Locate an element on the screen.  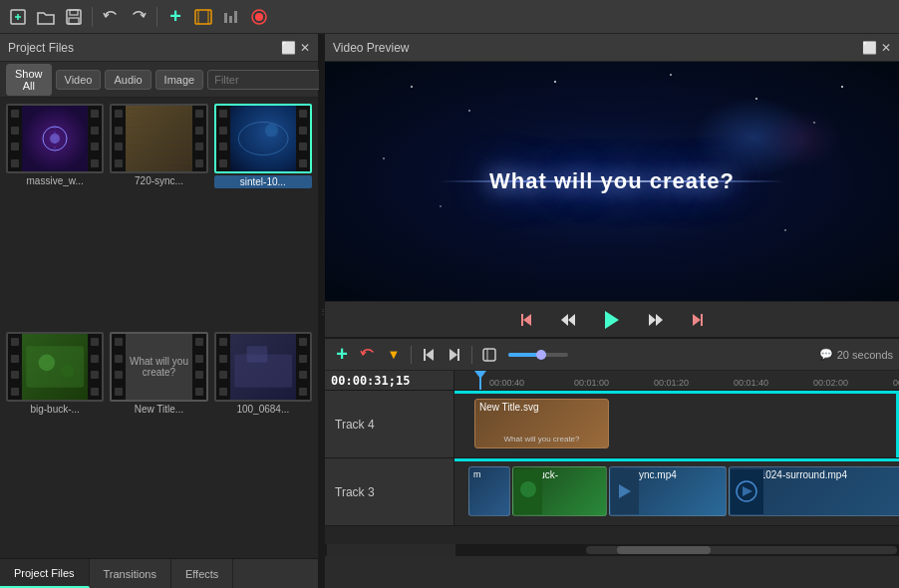
toolbar-save-btn is located at coordinates (74, 17).